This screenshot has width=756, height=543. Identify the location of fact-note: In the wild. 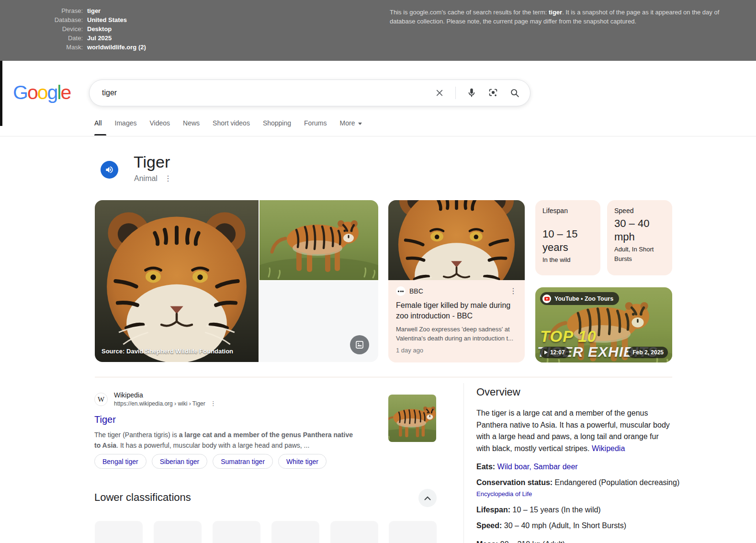
(568, 260).